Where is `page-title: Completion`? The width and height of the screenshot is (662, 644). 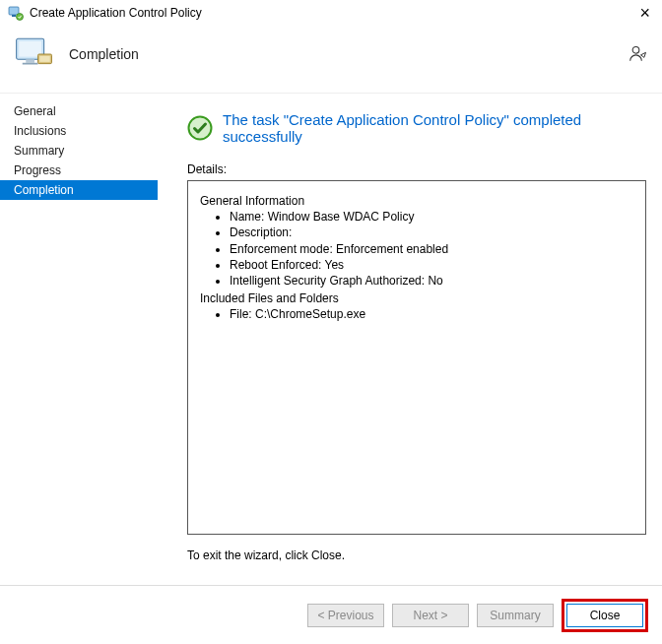
page-title: Completion is located at coordinates (104, 54).